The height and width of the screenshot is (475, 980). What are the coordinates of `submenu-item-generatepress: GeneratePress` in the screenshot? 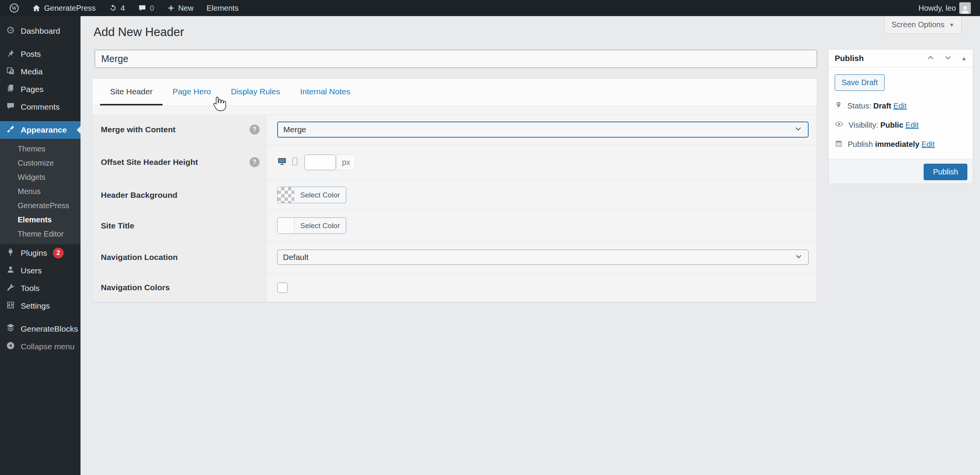 It's located at (40, 205).